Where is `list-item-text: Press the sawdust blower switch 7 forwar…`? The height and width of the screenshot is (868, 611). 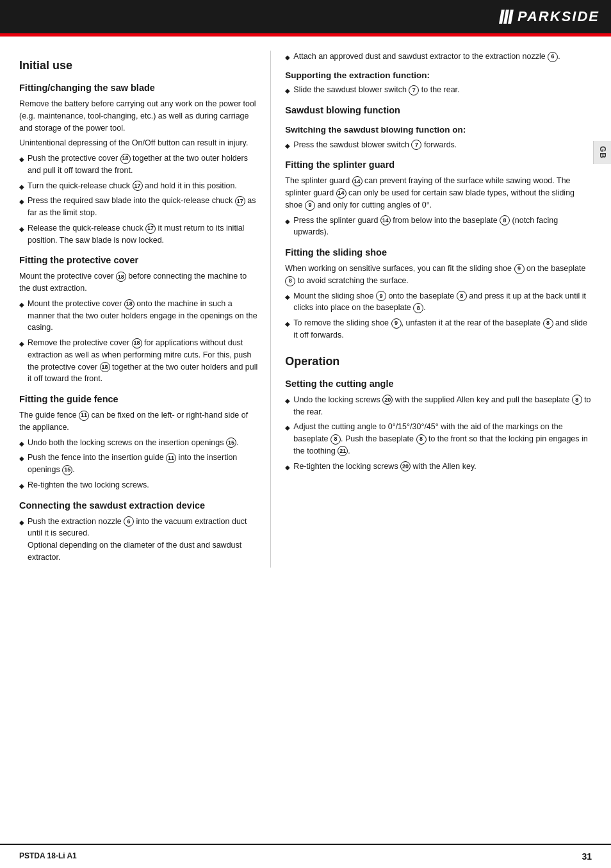
list-item-text: Press the sawdust blower switch 7 forwar… is located at coordinates (375, 145).